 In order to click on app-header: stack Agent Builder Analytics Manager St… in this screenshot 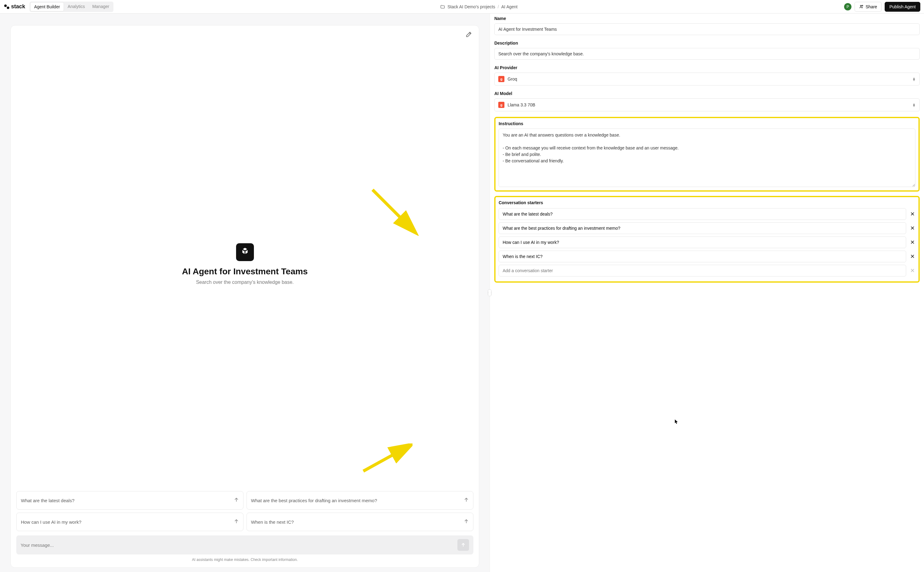, I will do `click(462, 7)`.